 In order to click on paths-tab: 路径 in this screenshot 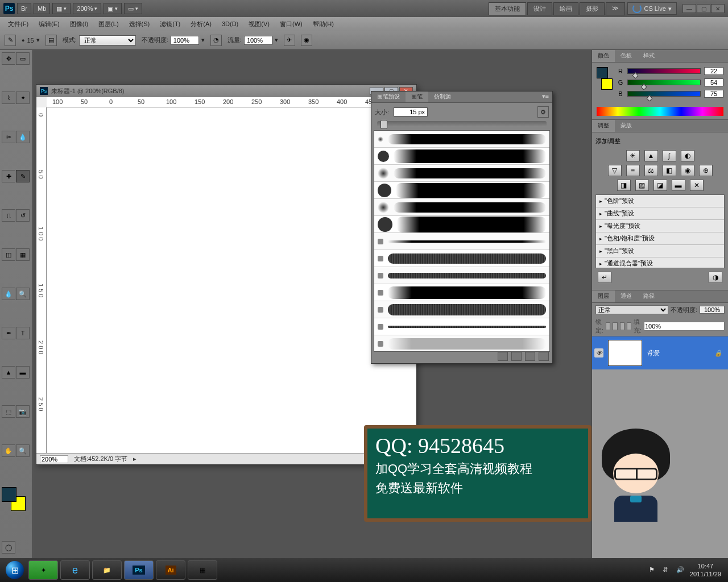, I will do `click(649, 297)`.